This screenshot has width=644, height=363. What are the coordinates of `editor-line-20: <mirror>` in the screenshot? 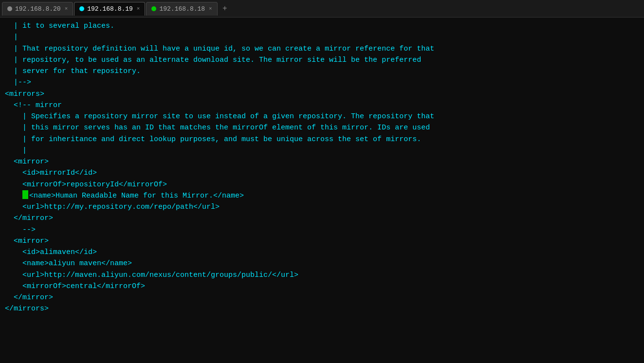 It's located at (324, 241).